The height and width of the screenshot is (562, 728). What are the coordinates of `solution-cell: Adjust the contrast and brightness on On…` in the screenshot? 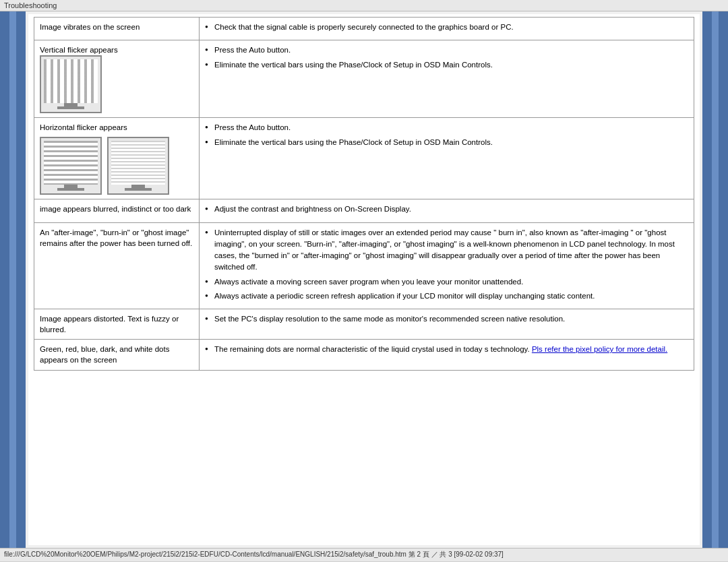 It's located at (447, 211).